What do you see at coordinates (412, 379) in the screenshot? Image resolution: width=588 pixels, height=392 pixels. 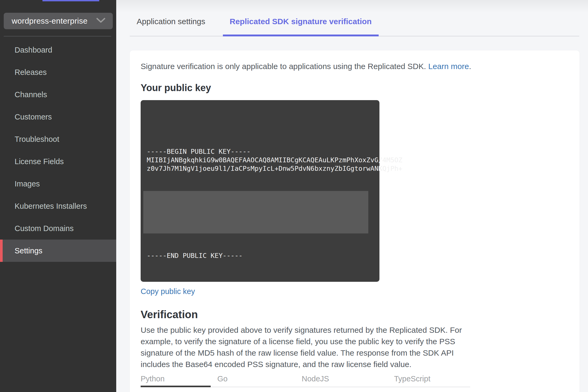 I see `code-language-tab: TypeScript` at bounding box center [412, 379].